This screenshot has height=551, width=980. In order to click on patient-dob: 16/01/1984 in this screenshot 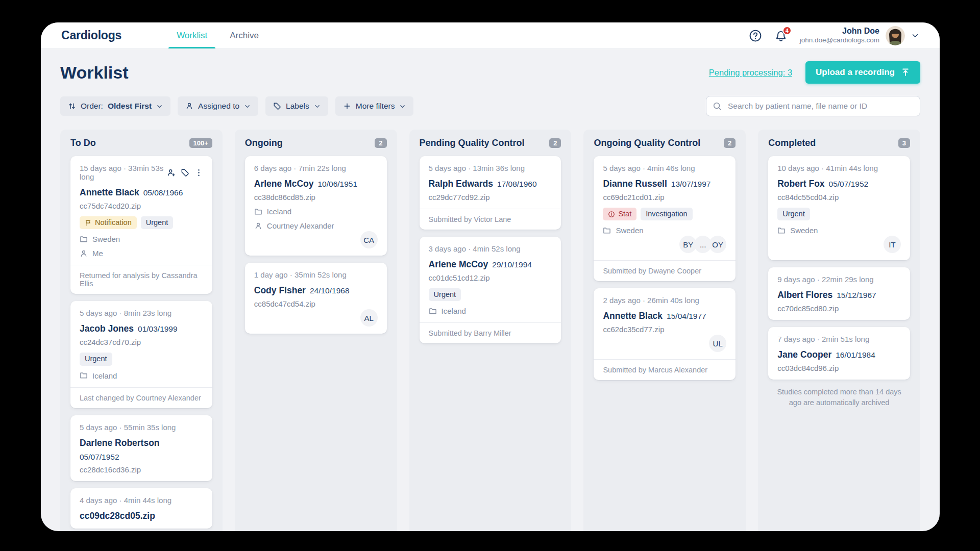, I will do `click(855, 355)`.